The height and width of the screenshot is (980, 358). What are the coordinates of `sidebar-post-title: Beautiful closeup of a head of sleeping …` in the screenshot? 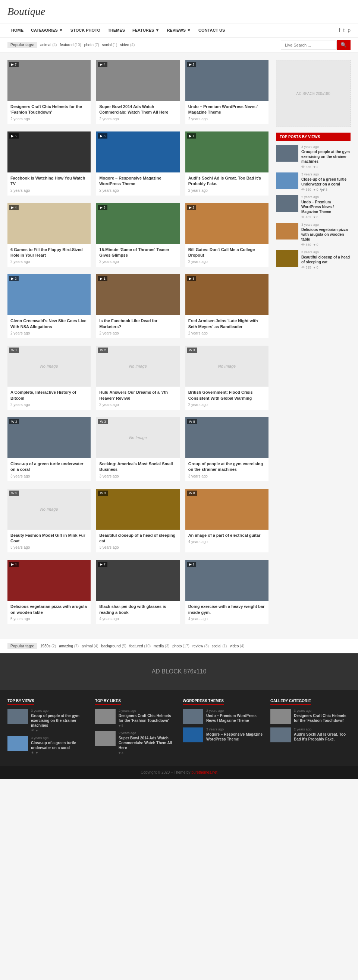 It's located at (326, 259).